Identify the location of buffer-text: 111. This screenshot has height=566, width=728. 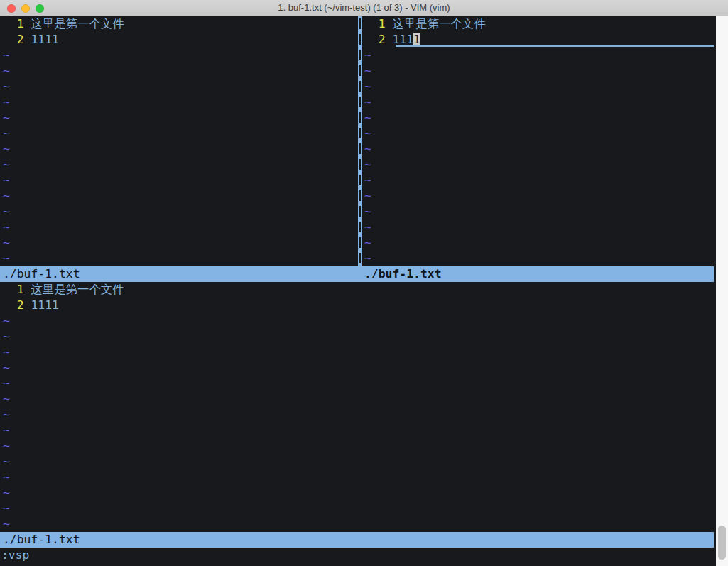
(403, 40).